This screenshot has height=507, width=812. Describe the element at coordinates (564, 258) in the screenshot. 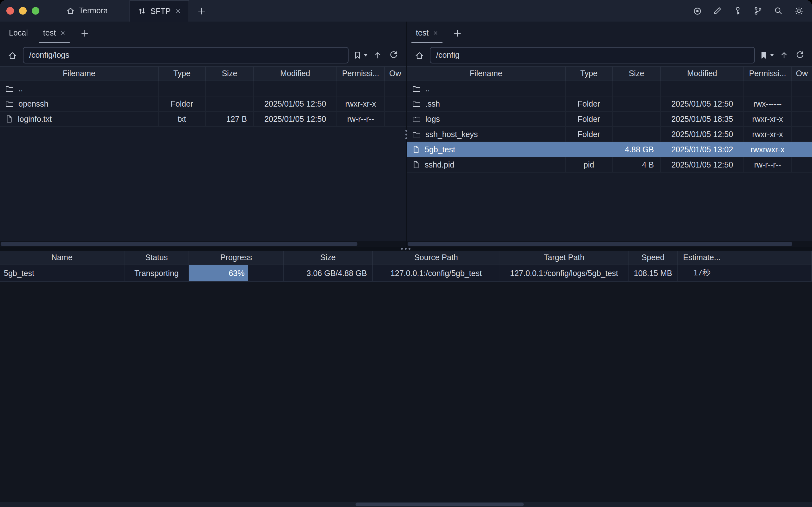

I see `column-header-target-path: Target Path` at that location.